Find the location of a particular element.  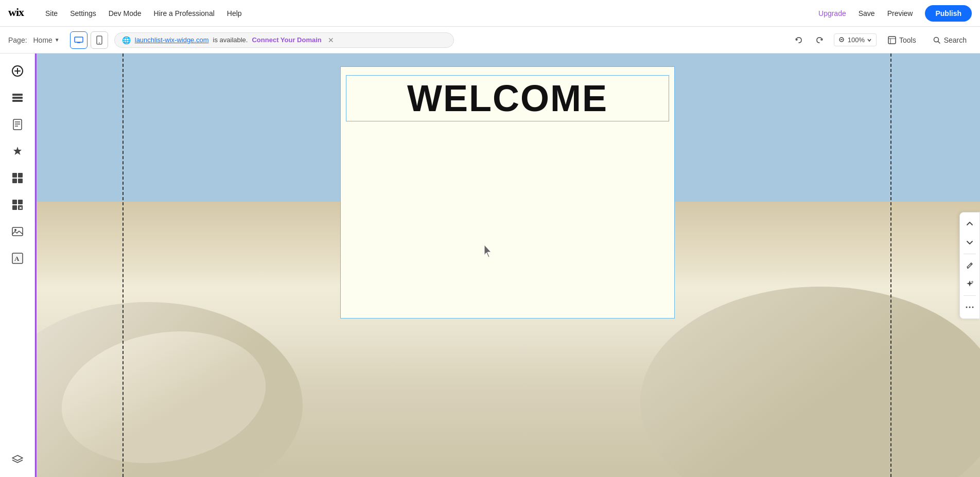

domain-bar: 🌐 launchlist-wix-widge.com is available.… is located at coordinates (284, 40).